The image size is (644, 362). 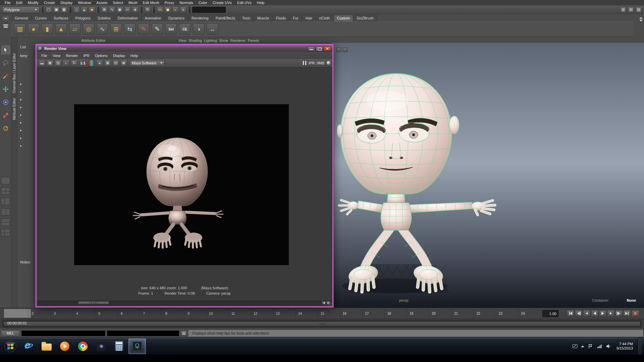 What do you see at coordinates (144, 29) in the screenshot?
I see `paint-brush-icon` at bounding box center [144, 29].